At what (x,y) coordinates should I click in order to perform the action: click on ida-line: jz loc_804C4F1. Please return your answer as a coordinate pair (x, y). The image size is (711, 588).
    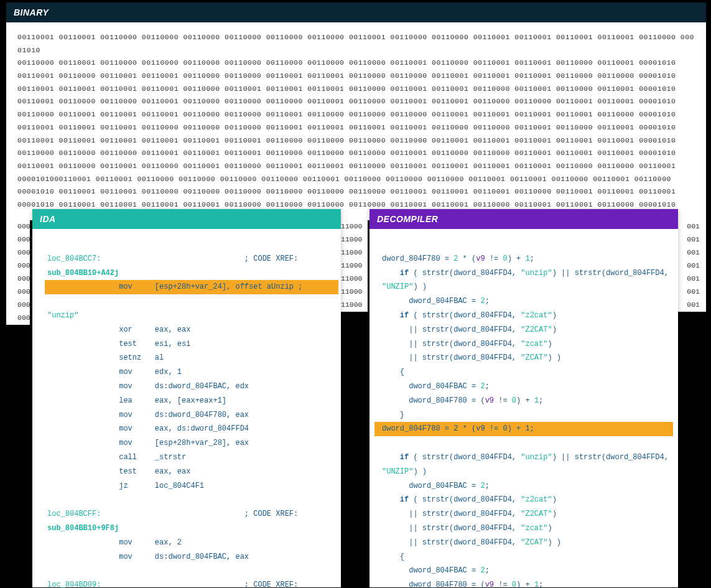
    Looking at the image, I should click on (126, 486).